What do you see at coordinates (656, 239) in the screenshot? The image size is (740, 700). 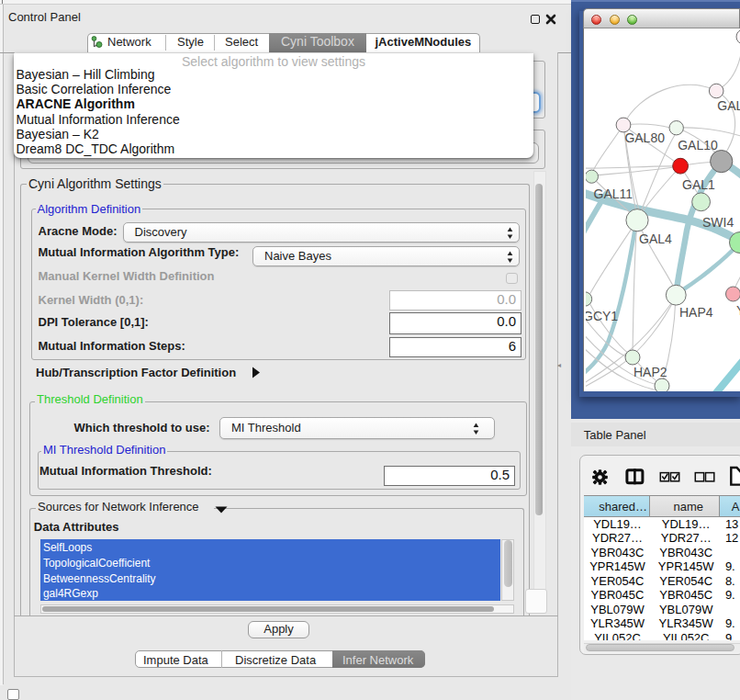 I see `svg-text: GAL4` at bounding box center [656, 239].